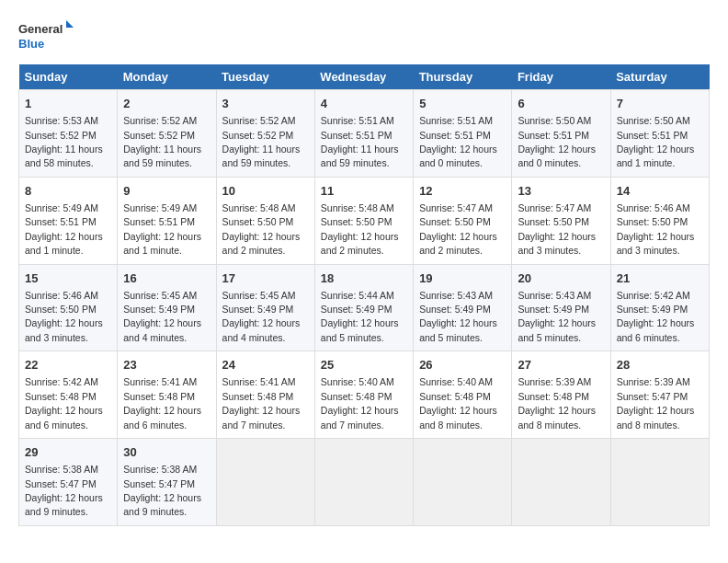 This screenshot has height=563, width=728. I want to click on calendar-cell: 13Sunrise: 5:47 AM Sunset: 5:50 PM Dayli…, so click(561, 221).